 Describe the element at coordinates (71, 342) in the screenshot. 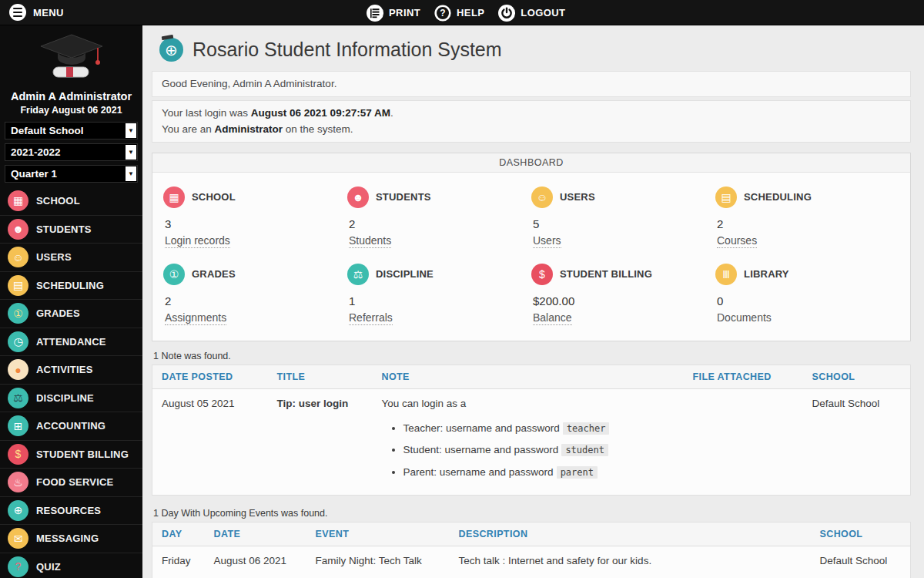

I see `sidebar-item-label: ATTENDANCE` at that location.